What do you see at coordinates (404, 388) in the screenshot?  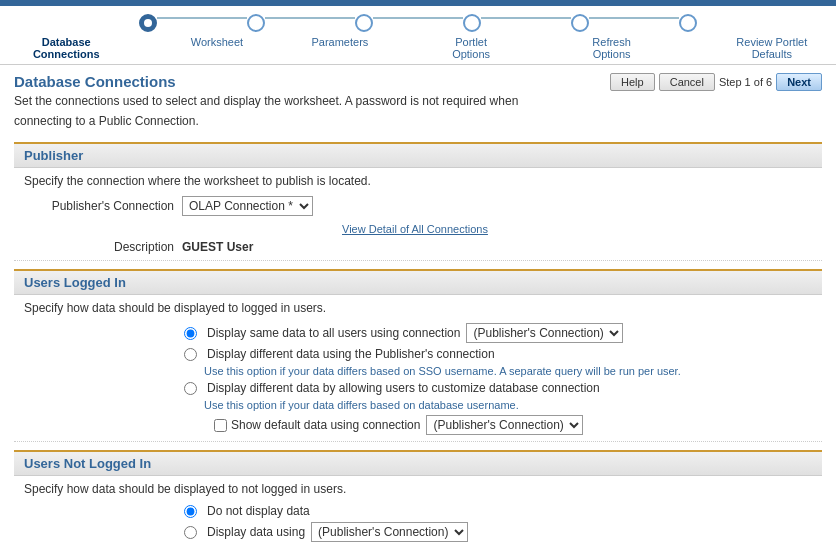 I see `logged-radio-3-label: Display different data by allowing users…` at bounding box center [404, 388].